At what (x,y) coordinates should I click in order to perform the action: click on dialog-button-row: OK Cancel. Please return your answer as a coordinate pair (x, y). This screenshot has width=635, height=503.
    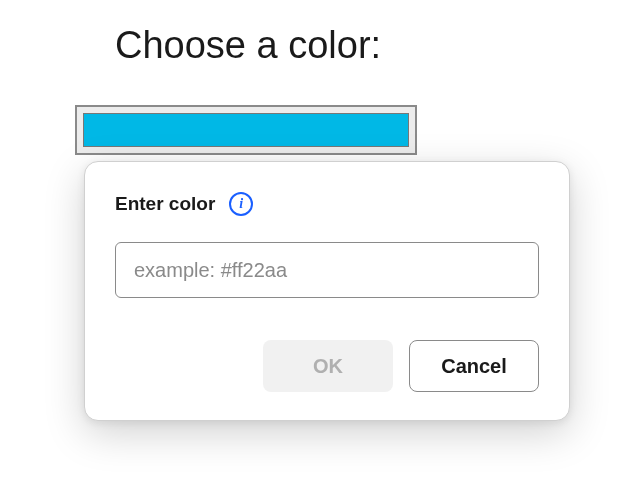
    Looking at the image, I should click on (327, 366).